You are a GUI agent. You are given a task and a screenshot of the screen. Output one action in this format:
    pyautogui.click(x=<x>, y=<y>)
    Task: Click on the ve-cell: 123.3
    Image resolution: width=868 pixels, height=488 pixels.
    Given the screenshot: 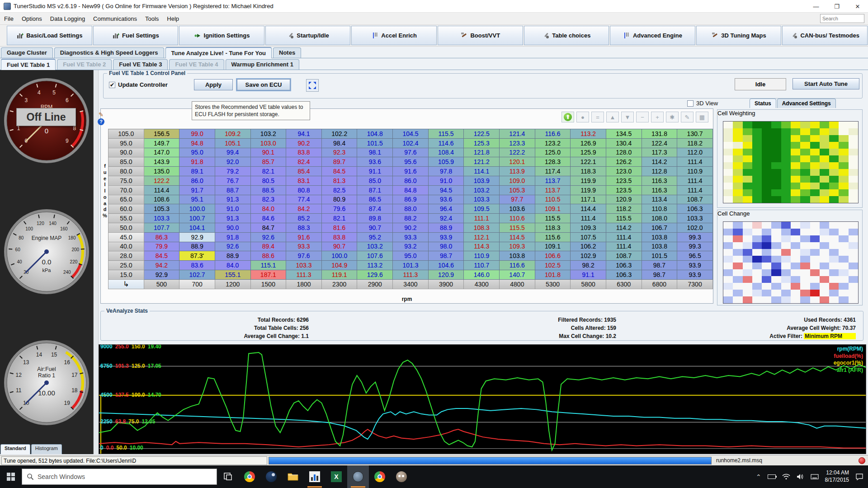 What is the action you would take?
    pyautogui.click(x=517, y=143)
    